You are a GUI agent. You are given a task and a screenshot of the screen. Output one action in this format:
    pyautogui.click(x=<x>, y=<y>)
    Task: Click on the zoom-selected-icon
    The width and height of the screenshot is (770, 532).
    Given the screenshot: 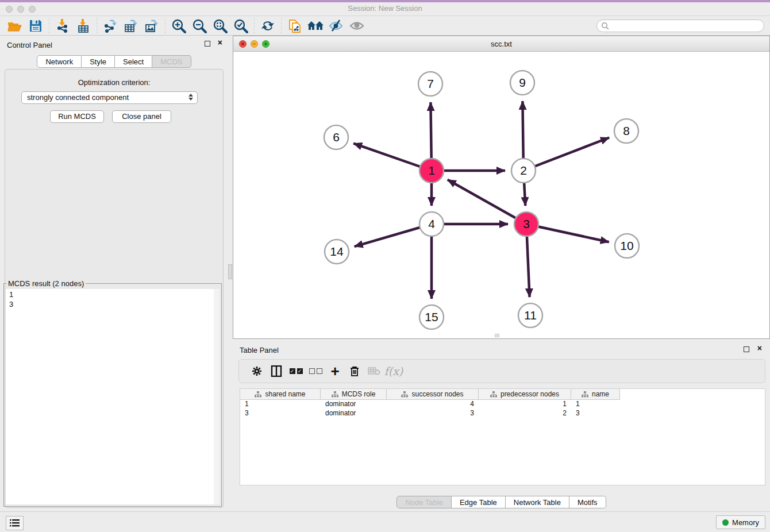 What is the action you would take?
    pyautogui.click(x=241, y=26)
    